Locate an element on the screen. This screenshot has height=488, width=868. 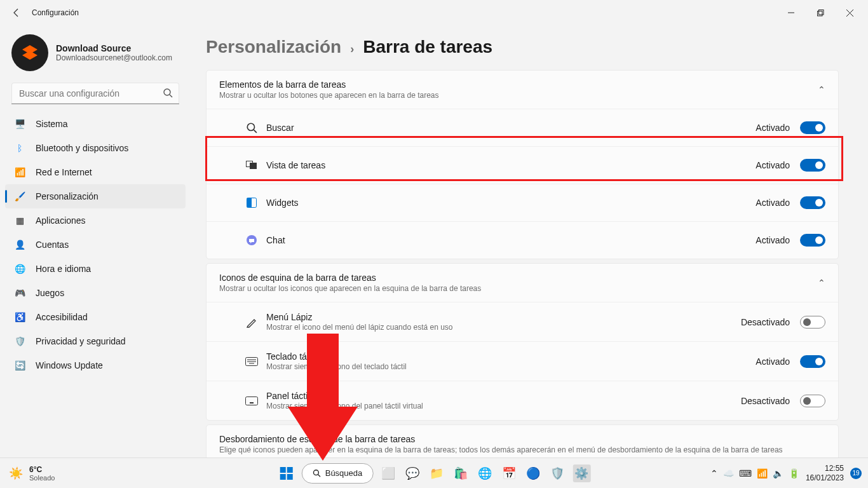
section-header: Elementos de la barra de tareas Mostrar … is located at coordinates (522, 90).